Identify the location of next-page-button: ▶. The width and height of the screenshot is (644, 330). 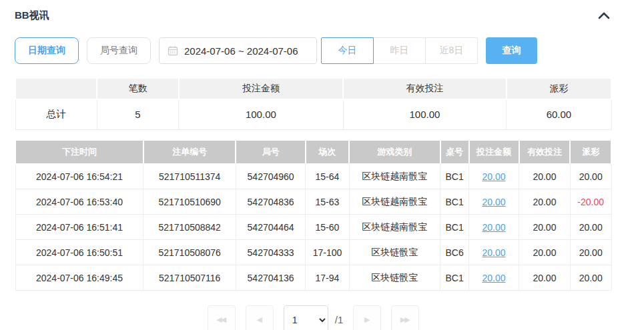
(367, 317).